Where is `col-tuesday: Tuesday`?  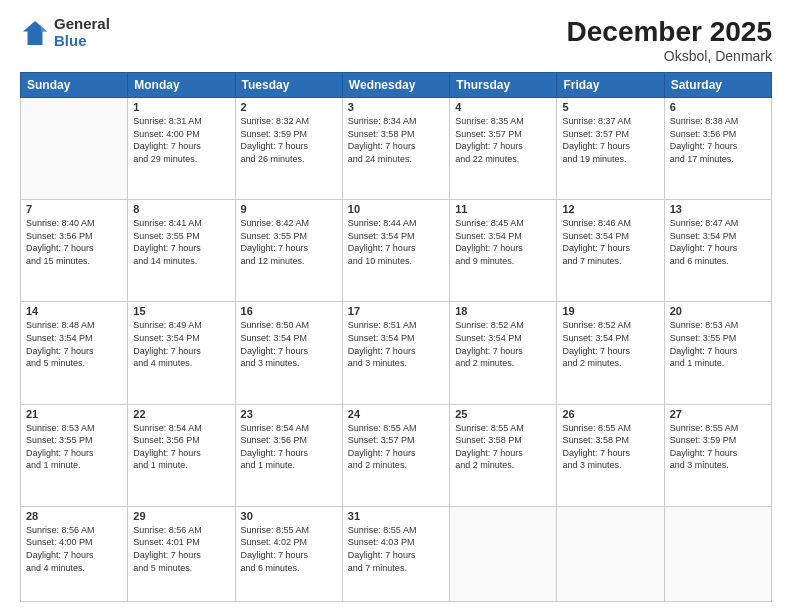 col-tuesday: Tuesday is located at coordinates (288, 86).